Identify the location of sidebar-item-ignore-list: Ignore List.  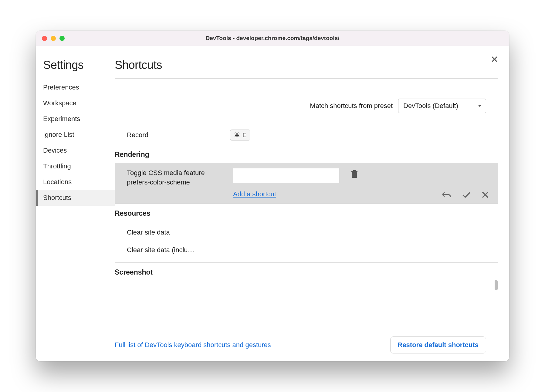
(75, 135).